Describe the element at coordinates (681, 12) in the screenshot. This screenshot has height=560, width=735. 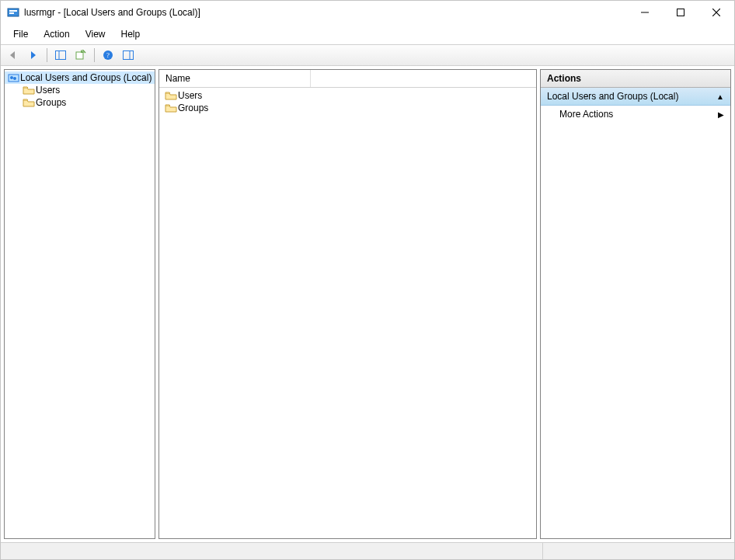
I see `maximize-button` at that location.